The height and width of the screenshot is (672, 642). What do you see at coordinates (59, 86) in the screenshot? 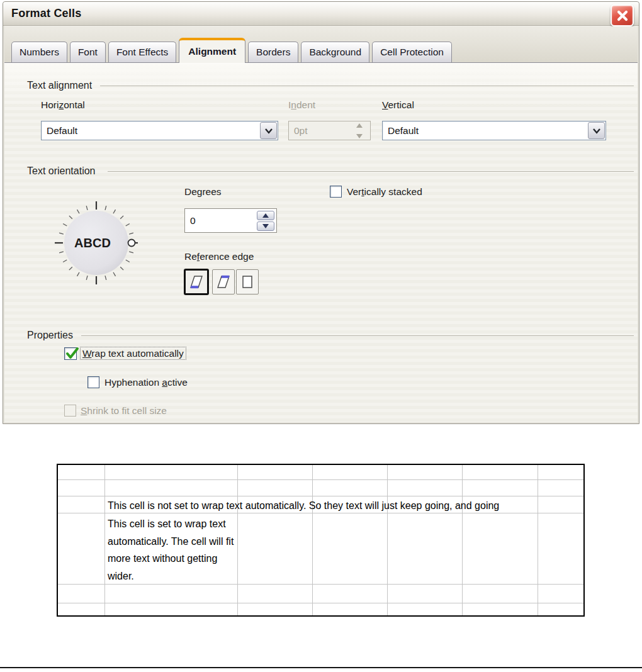
I see `text-alignment-caption: Text alignment` at bounding box center [59, 86].